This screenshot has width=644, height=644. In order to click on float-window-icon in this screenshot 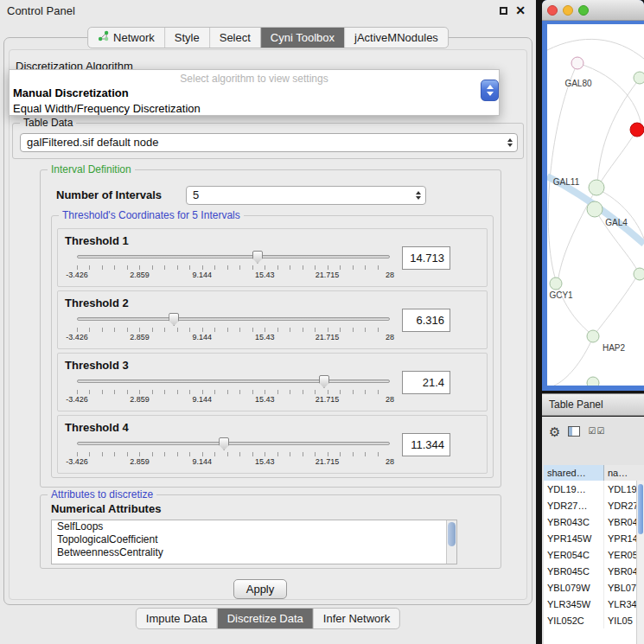, I will do `click(503, 10)`.